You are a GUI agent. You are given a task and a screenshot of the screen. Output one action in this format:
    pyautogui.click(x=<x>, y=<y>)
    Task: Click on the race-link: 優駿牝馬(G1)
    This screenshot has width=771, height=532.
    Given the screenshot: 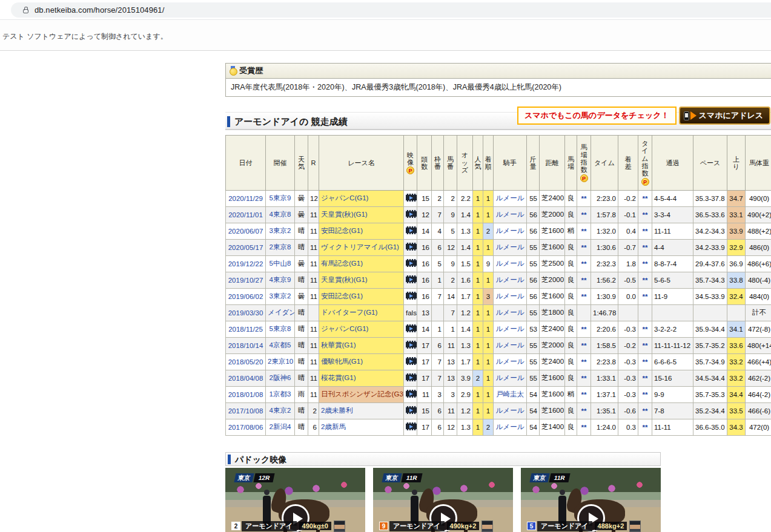 What is the action you would take?
    pyautogui.click(x=342, y=361)
    